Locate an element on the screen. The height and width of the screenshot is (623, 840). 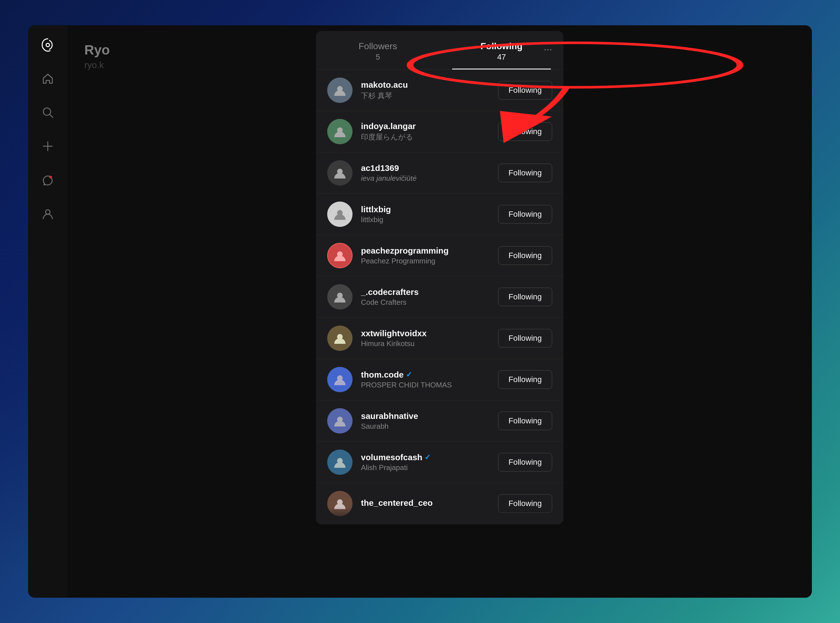
tab-bar: Followers 5 Following 47 ... is located at coordinates (440, 51).